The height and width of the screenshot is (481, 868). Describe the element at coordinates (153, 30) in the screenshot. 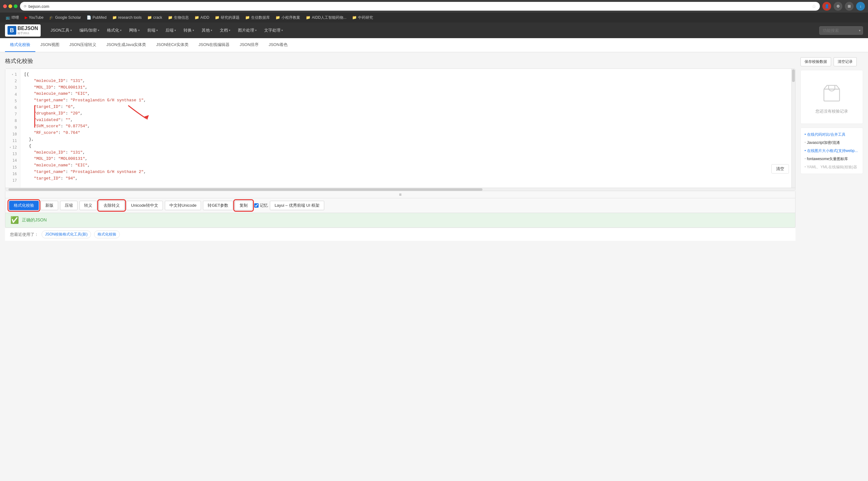

I see `nav-frontend: 前端 ▾` at that location.